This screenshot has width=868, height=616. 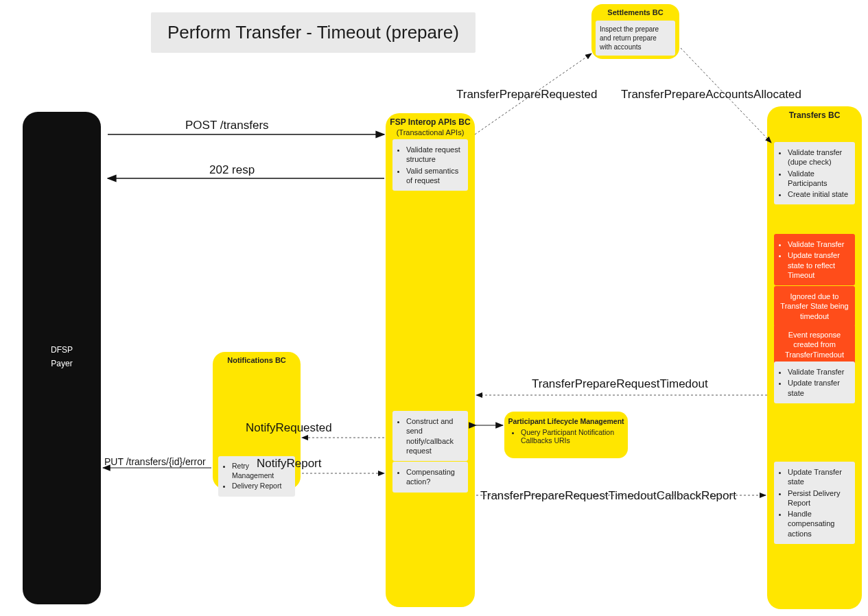 What do you see at coordinates (819, 372) in the screenshot?
I see `transfers-g2-validate: Validate Transfer` at bounding box center [819, 372].